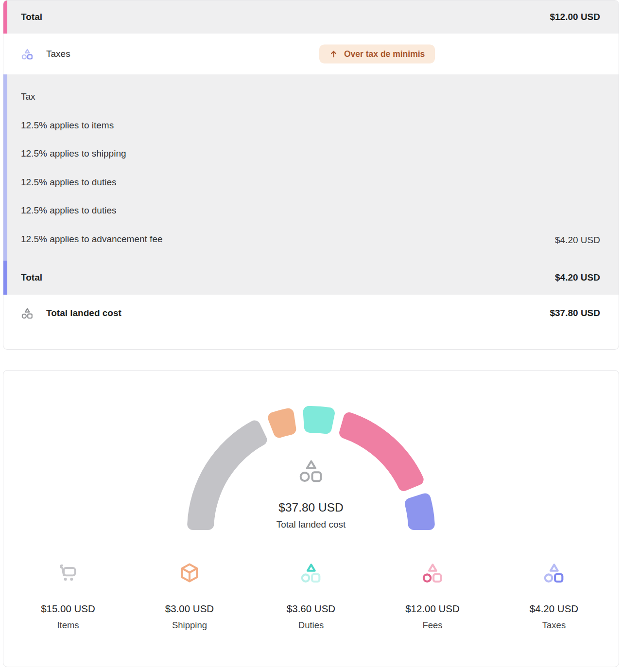 Image resolution: width=622 pixels, height=672 pixels. Describe the element at coordinates (190, 596) in the screenshot. I see `stat-shipping: $3.00 USD Shipping` at that location.